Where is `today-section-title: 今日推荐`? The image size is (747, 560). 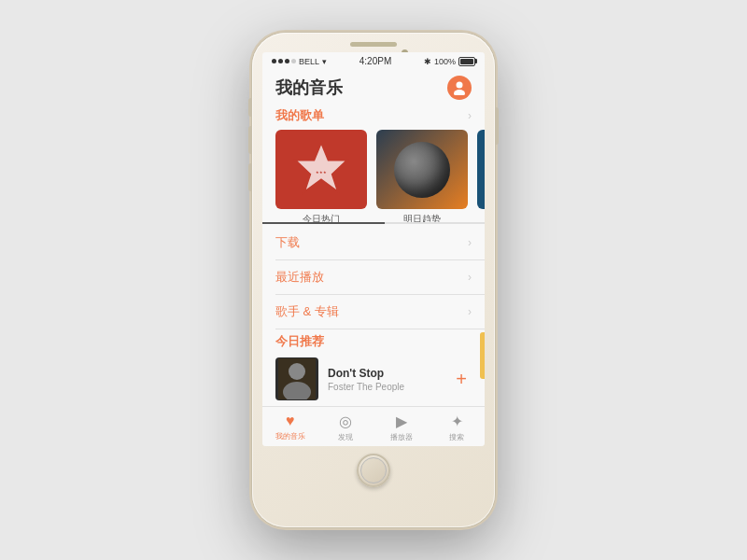 today-section-title: 今日推荐 is located at coordinates (374, 342).